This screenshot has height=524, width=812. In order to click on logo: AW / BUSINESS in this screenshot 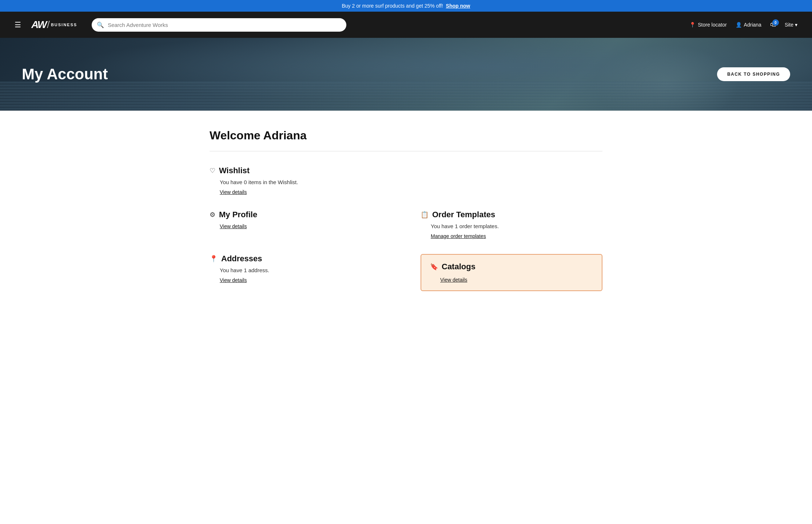, I will do `click(54, 25)`.